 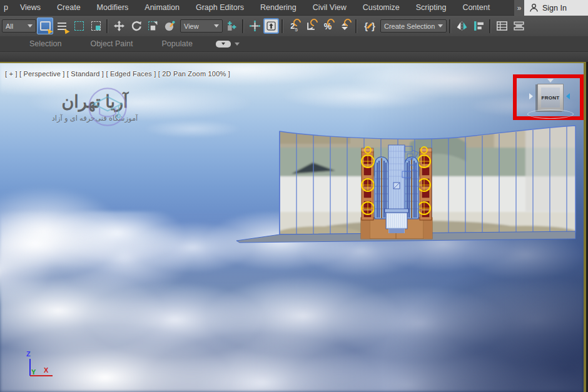 I want to click on place-icon, so click(x=170, y=26).